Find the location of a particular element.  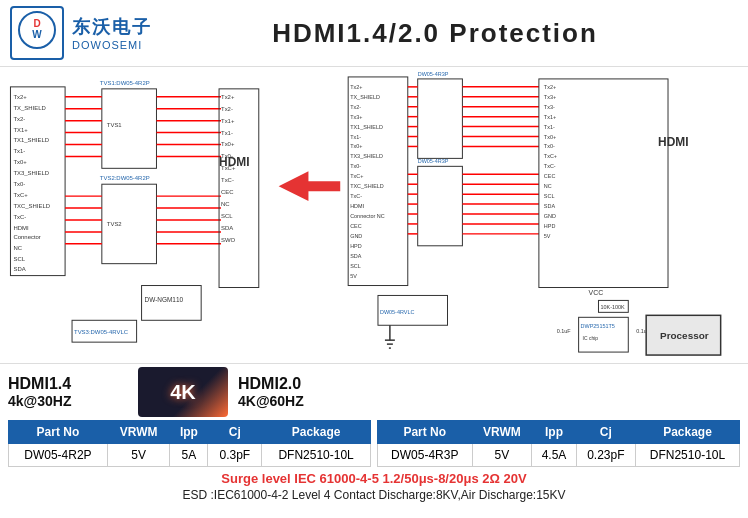

cell-package-right: DFN2510-10L is located at coordinates (687, 456).